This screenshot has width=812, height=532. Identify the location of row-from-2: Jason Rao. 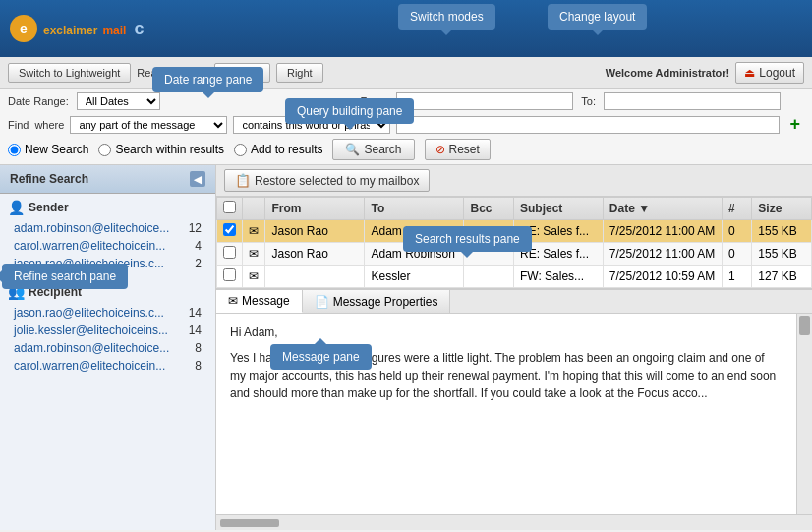
(315, 254).